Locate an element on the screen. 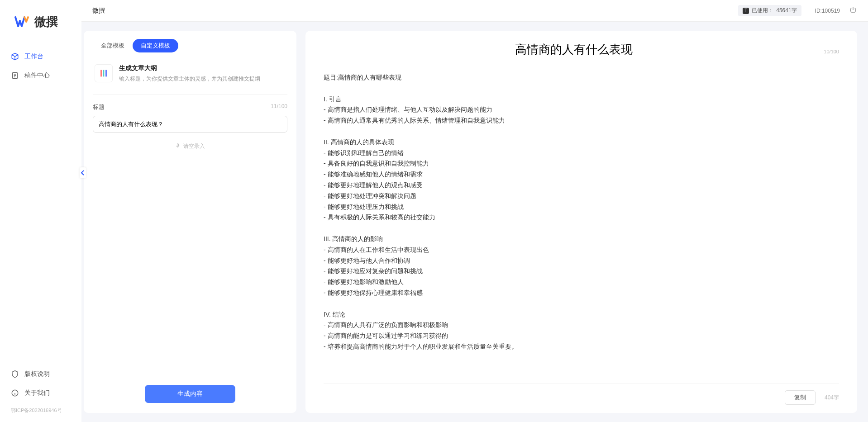 Image resolution: width=868 pixels, height=422 pixels. spacer is located at coordinates (190, 270).